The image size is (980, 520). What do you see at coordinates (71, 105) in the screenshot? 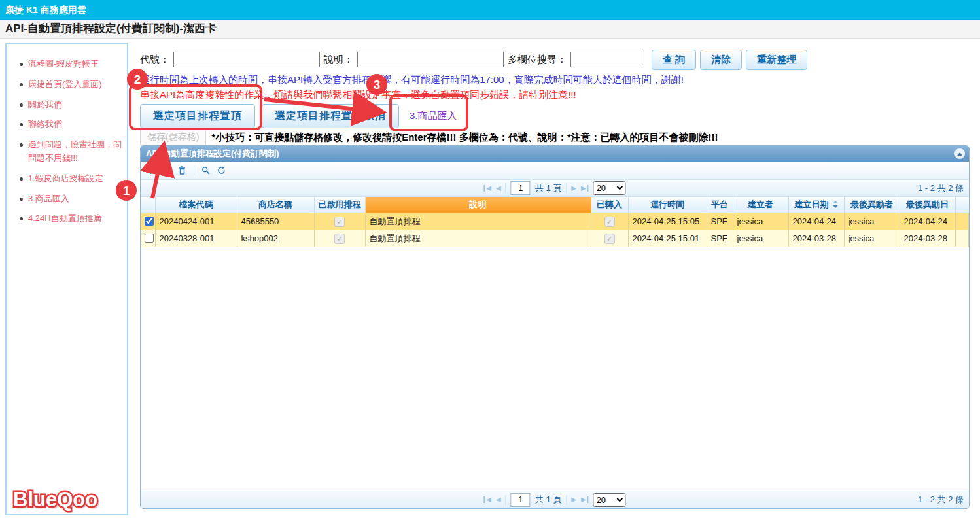
I see `sidebar-item-about: 關於我們` at bounding box center [71, 105].